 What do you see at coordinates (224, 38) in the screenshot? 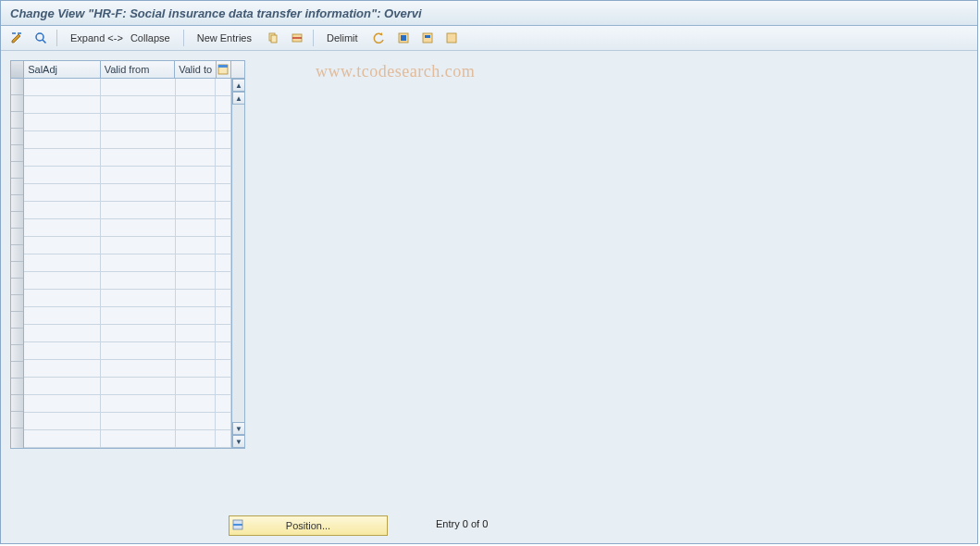
I see `new-entries-button: New Entries` at bounding box center [224, 38].